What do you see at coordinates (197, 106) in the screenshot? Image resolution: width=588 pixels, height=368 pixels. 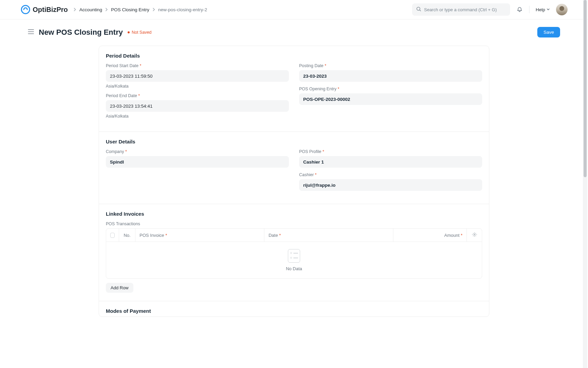 I see `field-period-end-date: Period End Date * Asia/Kolkata` at bounding box center [197, 106].